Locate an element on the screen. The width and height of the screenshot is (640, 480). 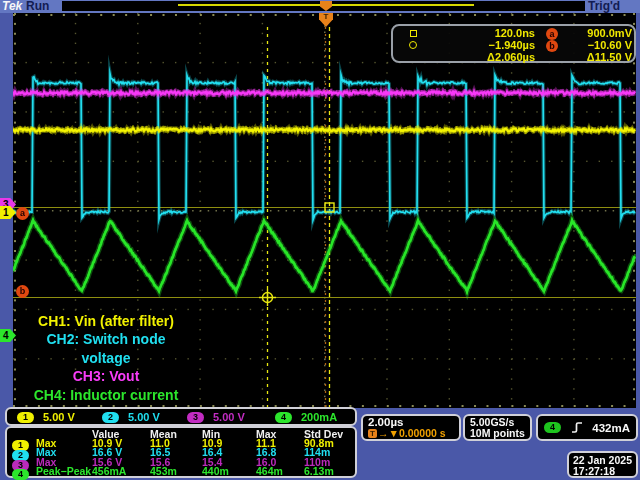
record-view-strip is located at coordinates (324, 6).